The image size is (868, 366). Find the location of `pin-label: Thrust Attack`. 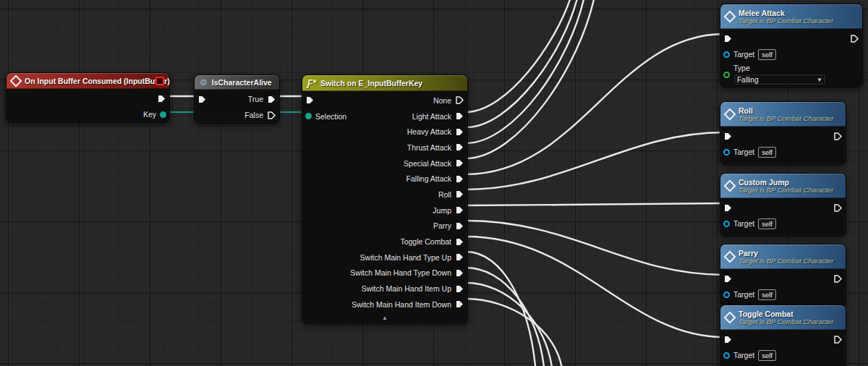

pin-label: Thrust Attack is located at coordinates (430, 148).